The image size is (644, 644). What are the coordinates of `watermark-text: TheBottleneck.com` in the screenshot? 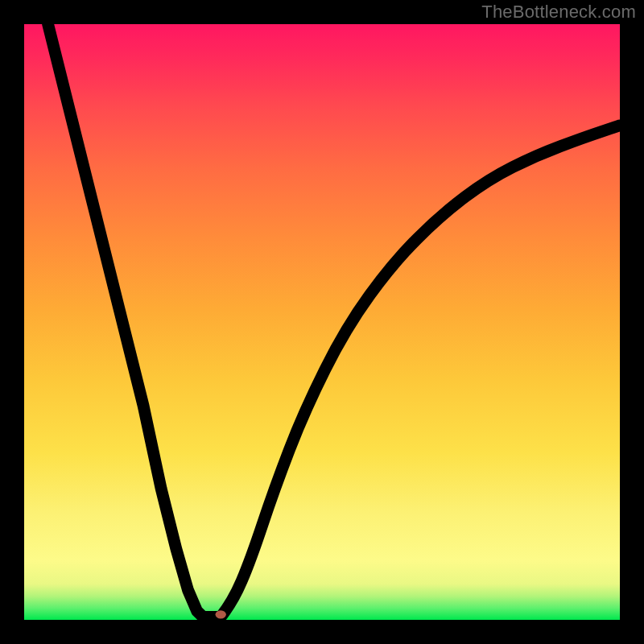 It's located at (559, 12).